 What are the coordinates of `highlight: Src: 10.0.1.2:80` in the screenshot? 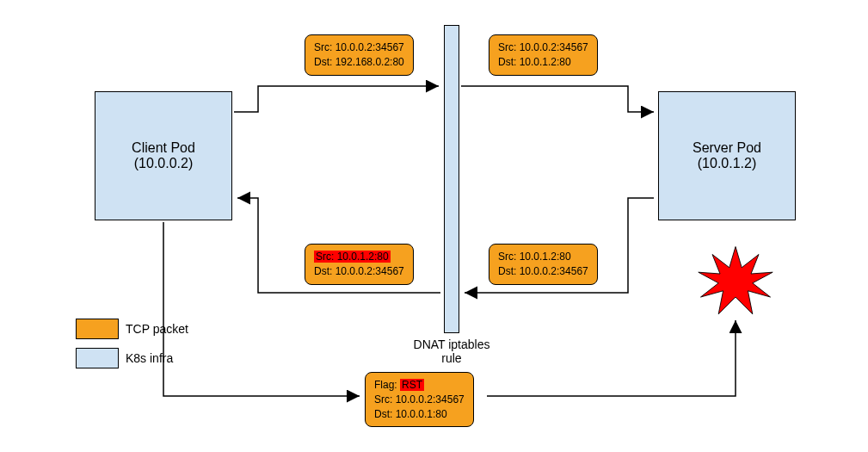 It's located at (353, 257).